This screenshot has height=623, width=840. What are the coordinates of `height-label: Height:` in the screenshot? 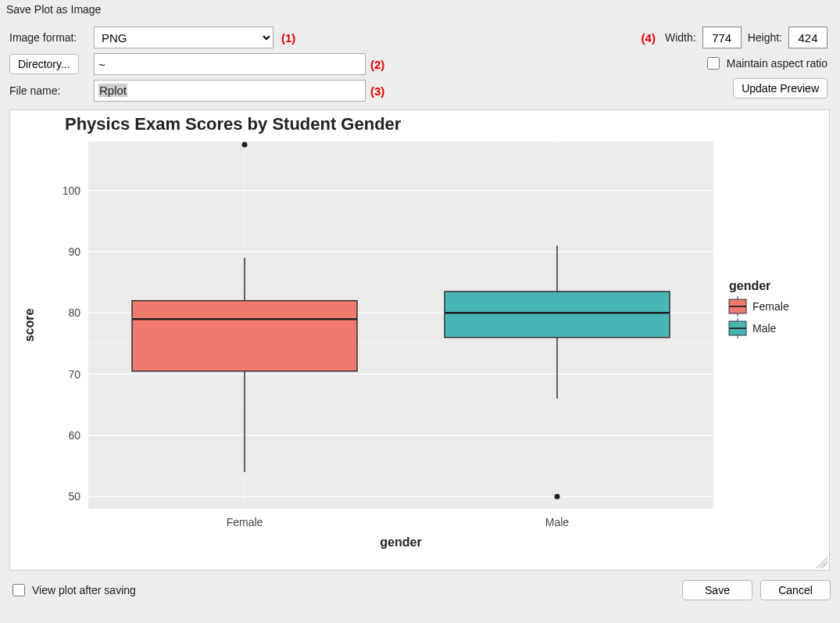 It's located at (765, 38).